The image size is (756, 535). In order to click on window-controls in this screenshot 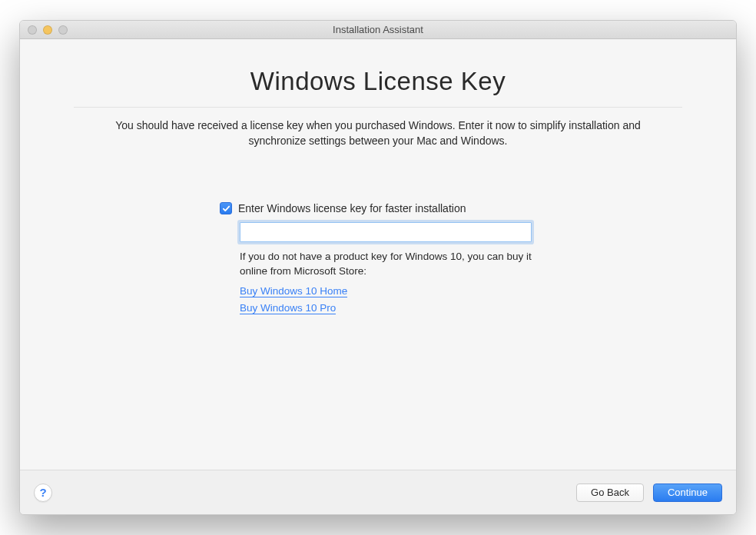, I will do `click(44, 30)`.